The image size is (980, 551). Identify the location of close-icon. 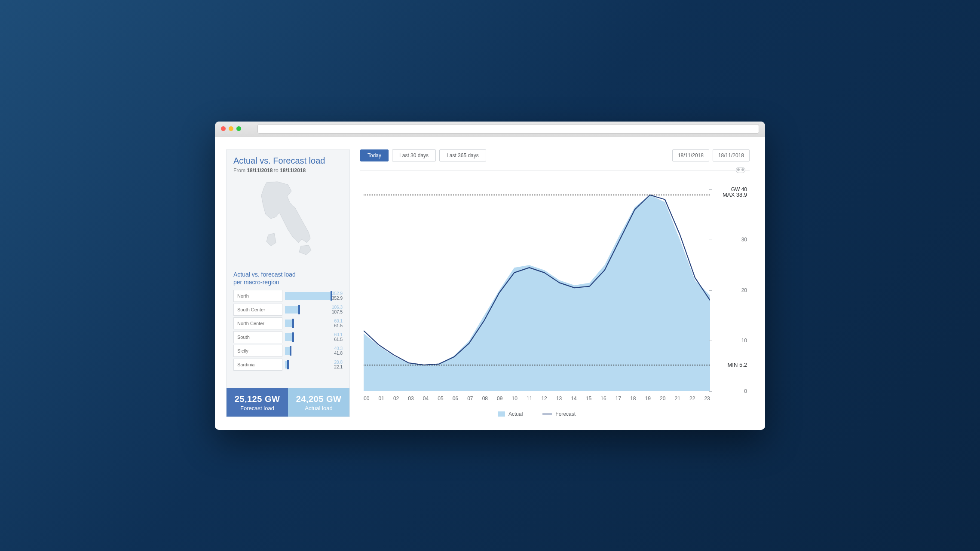
(224, 129).